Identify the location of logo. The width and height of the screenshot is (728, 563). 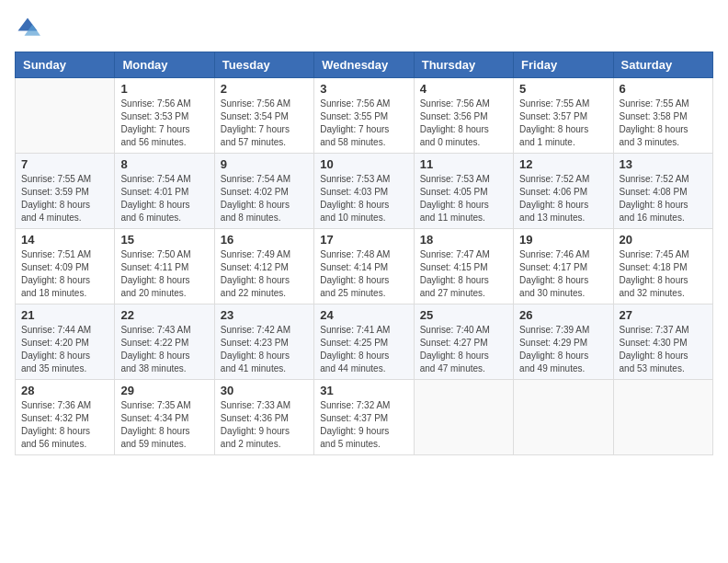
(29, 28).